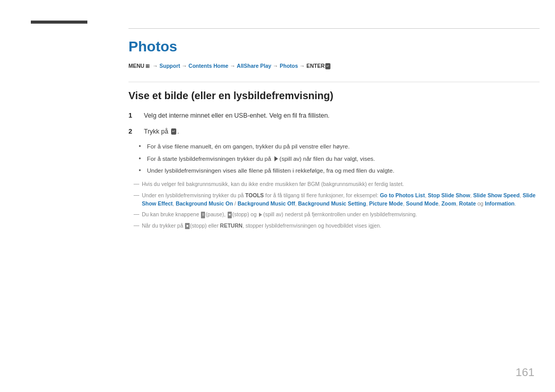  What do you see at coordinates (334, 82) in the screenshot?
I see `section-divider` at bounding box center [334, 82].